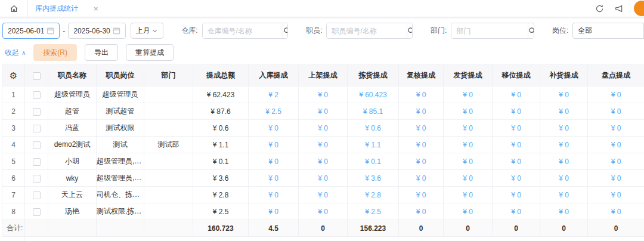 Image resolution: width=644 pixels, height=241 pixels. I want to click on home-tab, so click(14, 8).